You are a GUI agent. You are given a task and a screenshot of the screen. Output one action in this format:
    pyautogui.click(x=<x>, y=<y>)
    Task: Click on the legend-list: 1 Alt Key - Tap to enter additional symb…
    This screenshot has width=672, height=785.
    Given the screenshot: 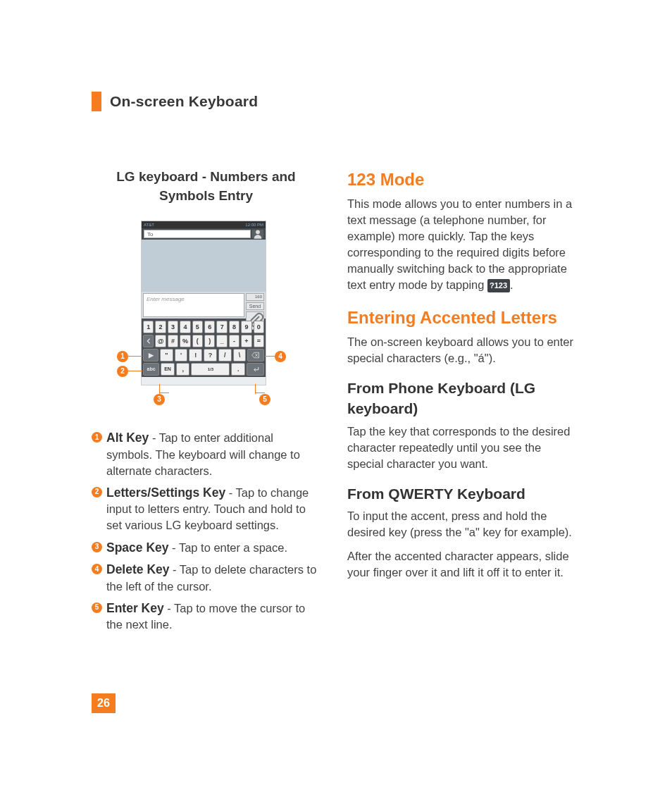 What is the action you would take?
    pyautogui.click(x=206, y=531)
    